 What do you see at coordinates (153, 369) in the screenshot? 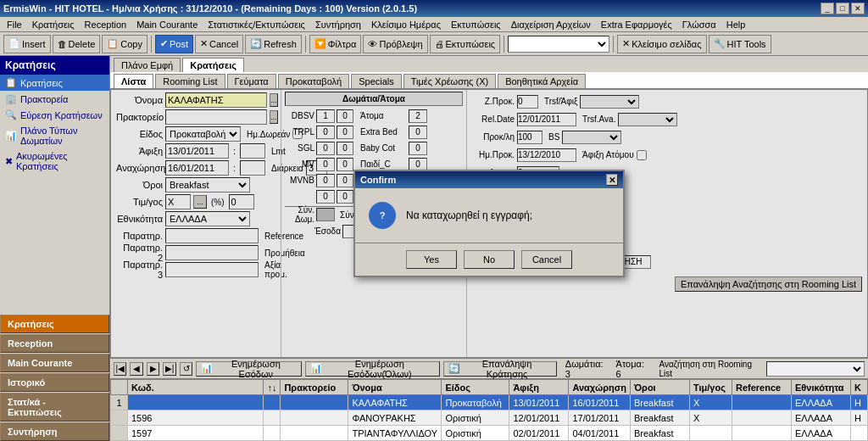
I see `nav-next: ▶` at bounding box center [153, 369].